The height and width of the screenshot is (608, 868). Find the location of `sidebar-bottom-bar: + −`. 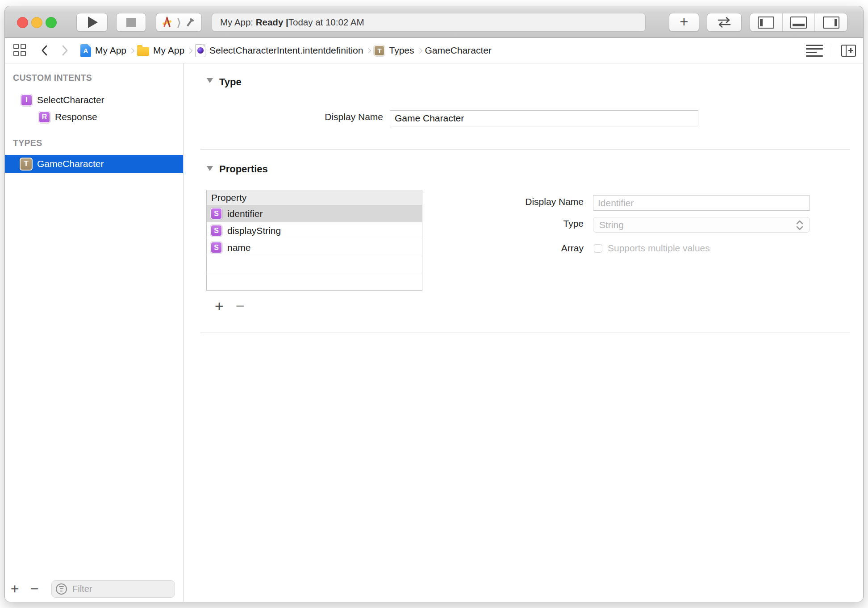

sidebar-bottom-bar: + − is located at coordinates (94, 588).